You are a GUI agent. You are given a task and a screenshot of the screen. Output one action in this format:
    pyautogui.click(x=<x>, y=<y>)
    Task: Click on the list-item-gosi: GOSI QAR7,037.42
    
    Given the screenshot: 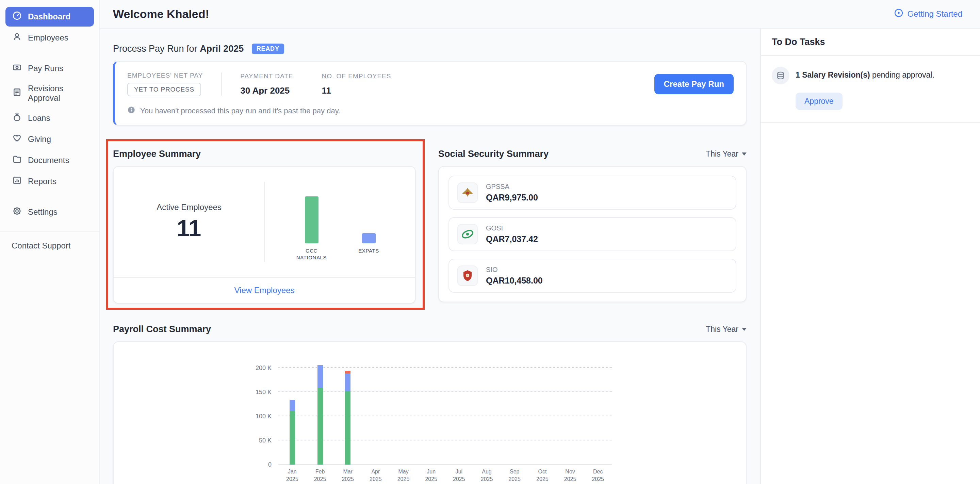 What is the action you would take?
    pyautogui.click(x=593, y=234)
    